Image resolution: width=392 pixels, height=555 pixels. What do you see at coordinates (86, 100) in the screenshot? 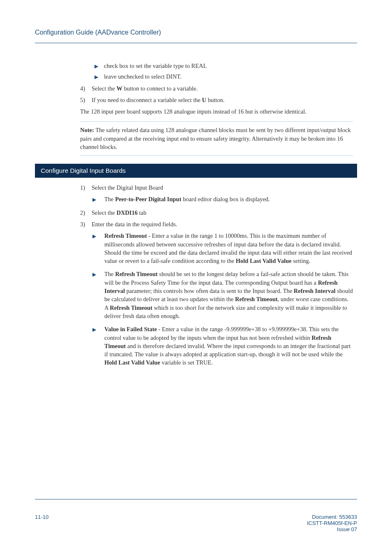
I see `step-number: 5)` at bounding box center [86, 100].